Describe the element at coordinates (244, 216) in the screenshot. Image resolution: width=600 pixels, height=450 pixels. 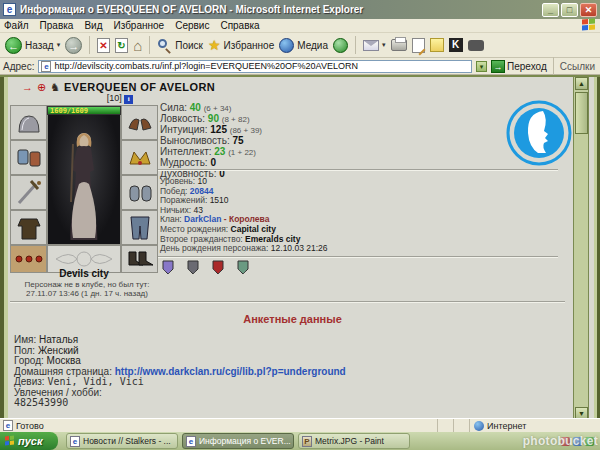
I see `record-block: Уровень: 10 Побед: 20844 Поражений: 1510…` at that location.